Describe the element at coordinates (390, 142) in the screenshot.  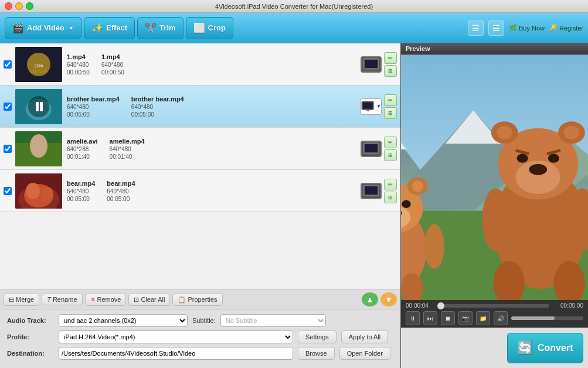
I see `edit-icon-3: ✏` at that location.